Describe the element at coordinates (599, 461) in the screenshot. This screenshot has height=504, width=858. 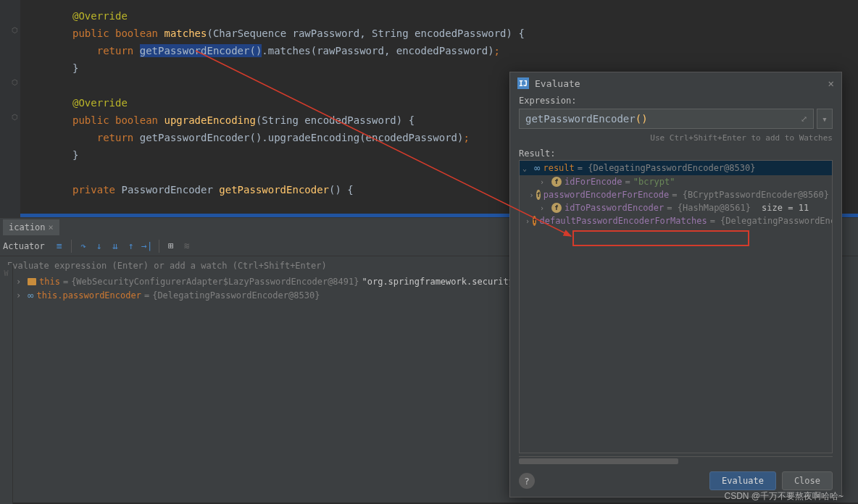
I see `scrollbar-thumb` at that location.